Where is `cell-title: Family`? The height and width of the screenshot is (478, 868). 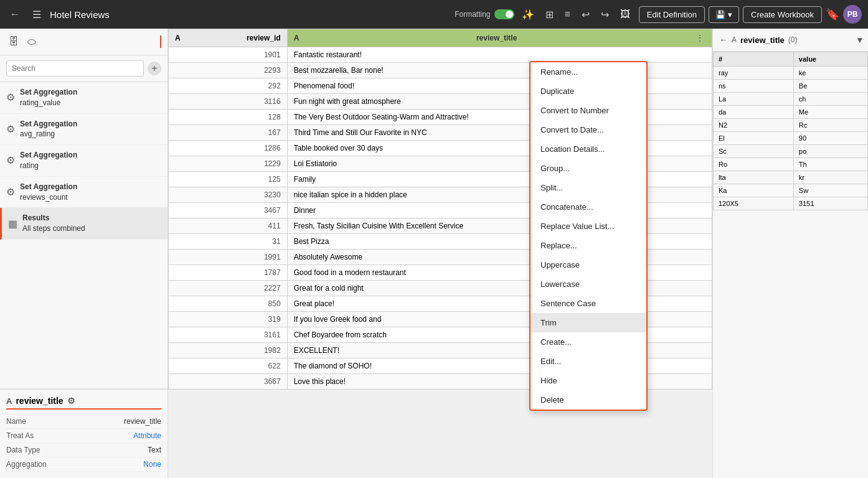
cell-title: Family is located at coordinates (499, 179).